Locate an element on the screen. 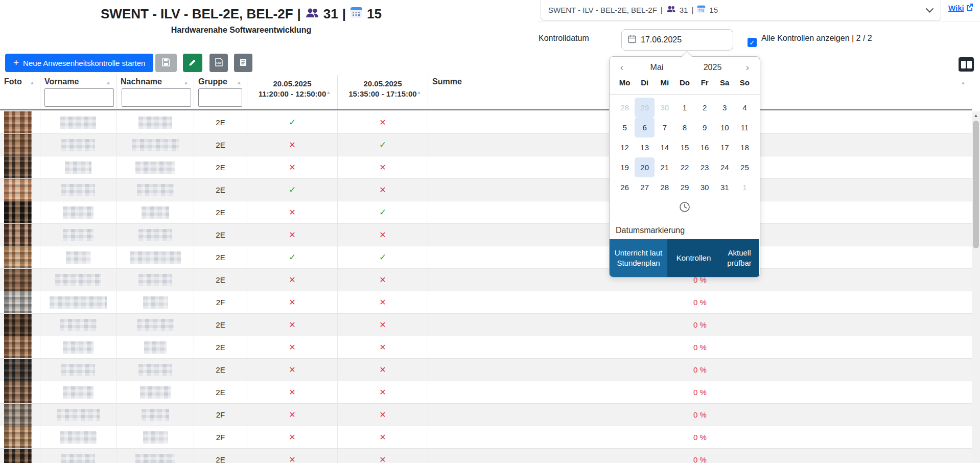 The height and width of the screenshot is (463, 980). calendar-day: 6 is located at coordinates (645, 128).